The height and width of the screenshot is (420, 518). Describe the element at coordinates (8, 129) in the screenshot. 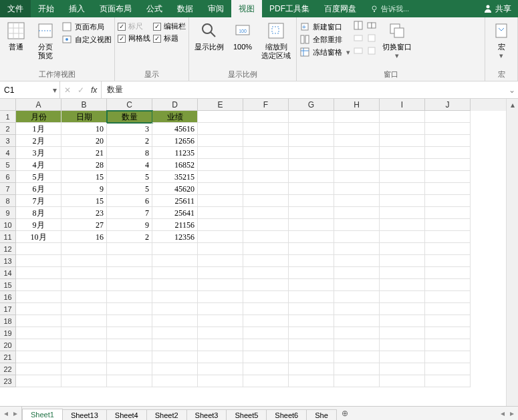

I see `row-header: 2` at that location.